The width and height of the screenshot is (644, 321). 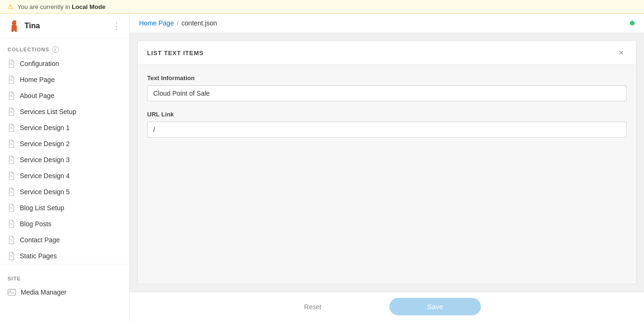 I want to click on sidebar-item-contact-page: Contact Page, so click(x=65, y=240).